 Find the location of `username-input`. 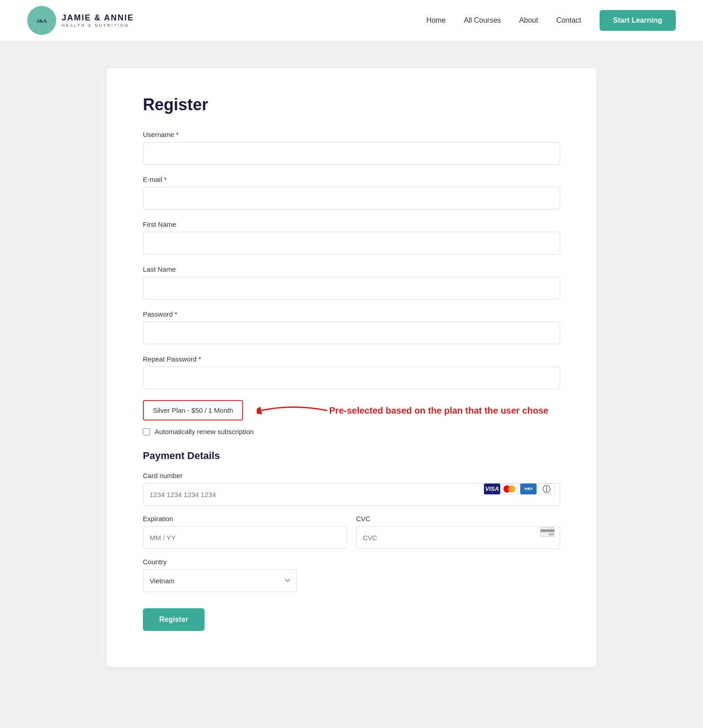

username-input is located at coordinates (352, 153).